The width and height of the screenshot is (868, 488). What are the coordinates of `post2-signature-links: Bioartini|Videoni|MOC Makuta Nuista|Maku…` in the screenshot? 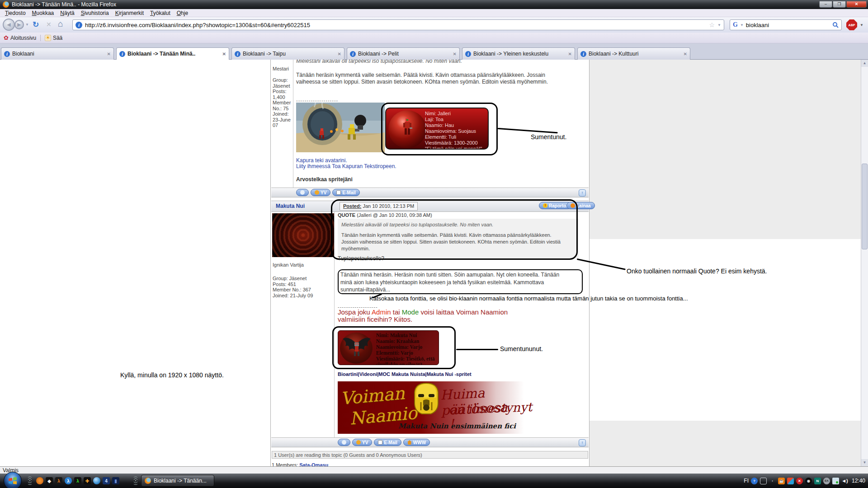 It's located at (405, 374).